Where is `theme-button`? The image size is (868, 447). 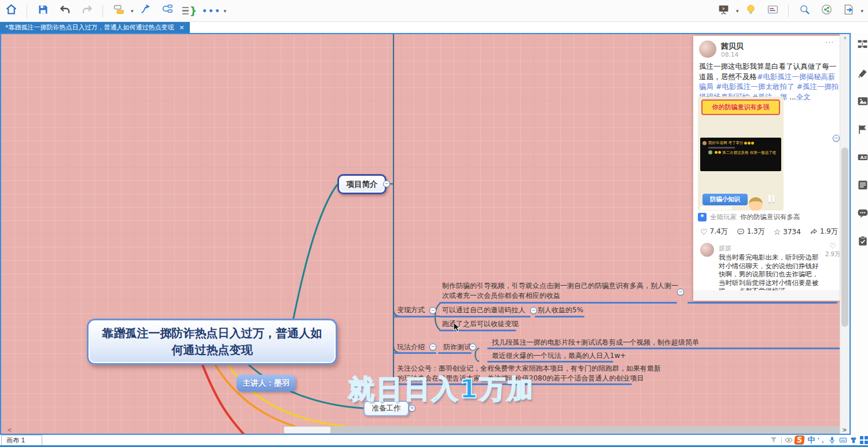
theme-button is located at coordinates (862, 74).